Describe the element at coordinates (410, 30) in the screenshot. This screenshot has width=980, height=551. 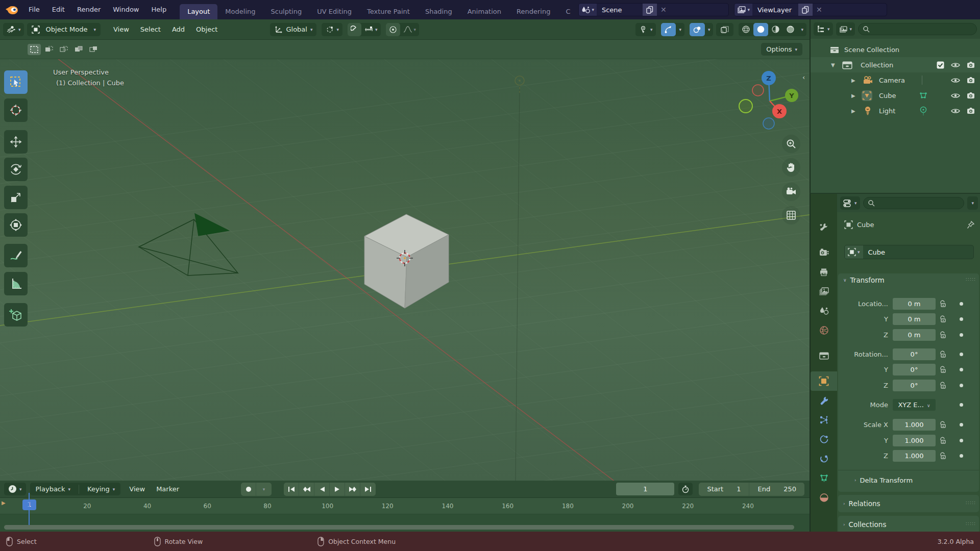
I see `falloff-dropdown: ▾` at that location.